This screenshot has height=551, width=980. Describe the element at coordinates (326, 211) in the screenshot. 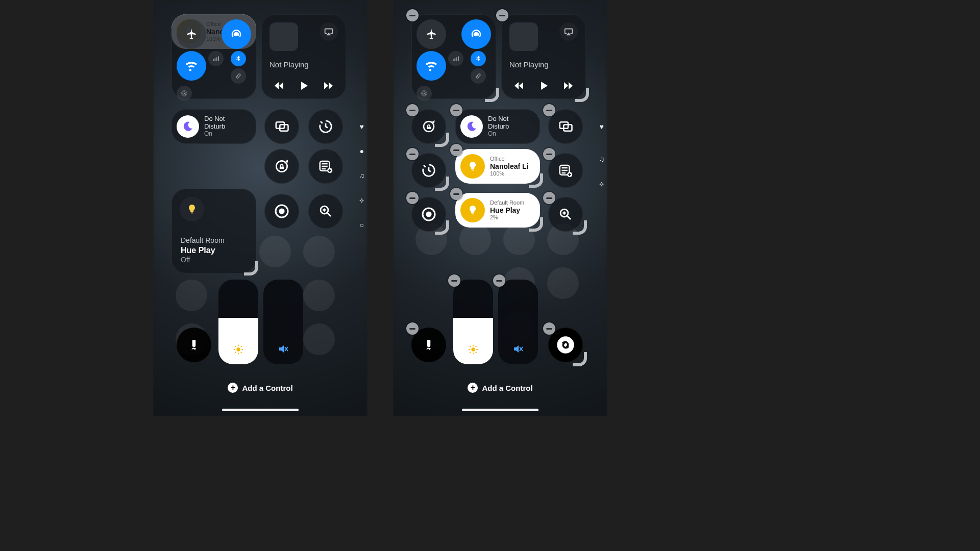

I see `magnifier-button` at that location.